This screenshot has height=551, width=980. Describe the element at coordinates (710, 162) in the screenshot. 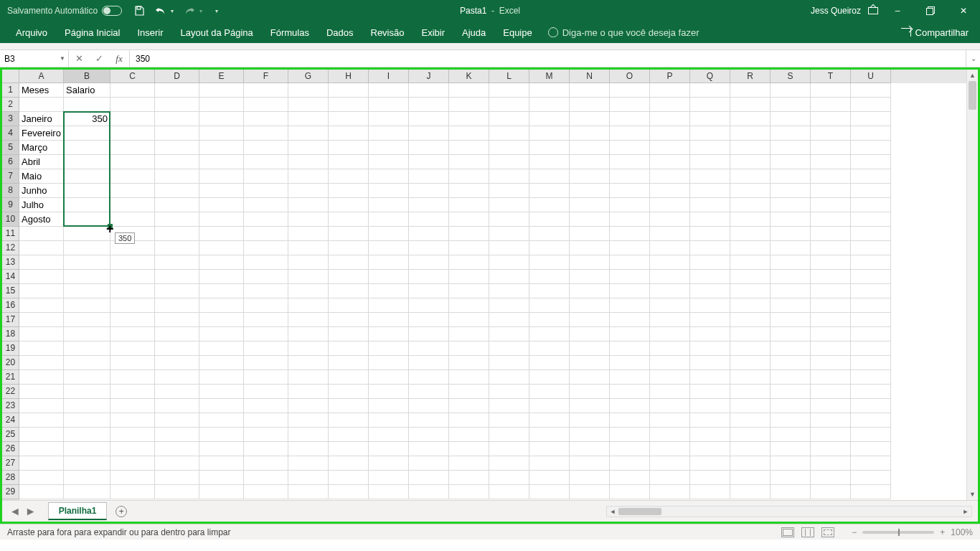

I see `cell-Q6` at that location.